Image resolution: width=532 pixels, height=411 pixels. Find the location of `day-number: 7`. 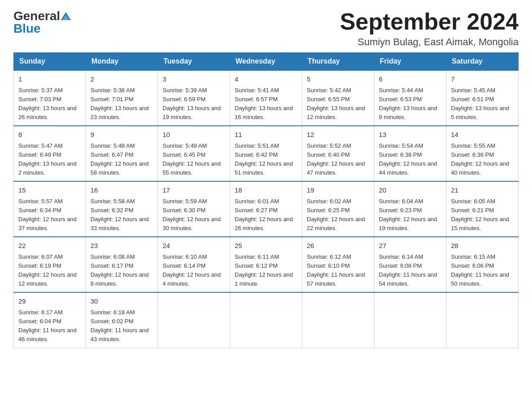

day-number: 7 is located at coordinates (482, 80).